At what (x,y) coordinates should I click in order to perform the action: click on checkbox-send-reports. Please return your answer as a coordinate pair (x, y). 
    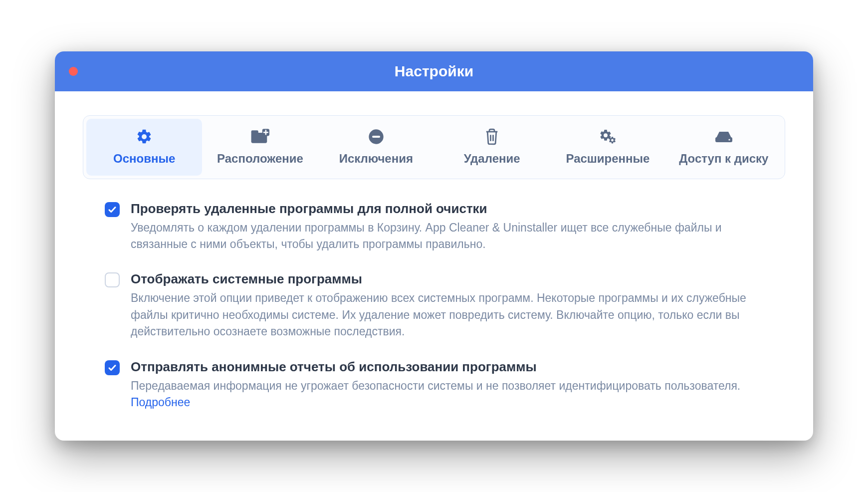
    Looking at the image, I should click on (112, 368).